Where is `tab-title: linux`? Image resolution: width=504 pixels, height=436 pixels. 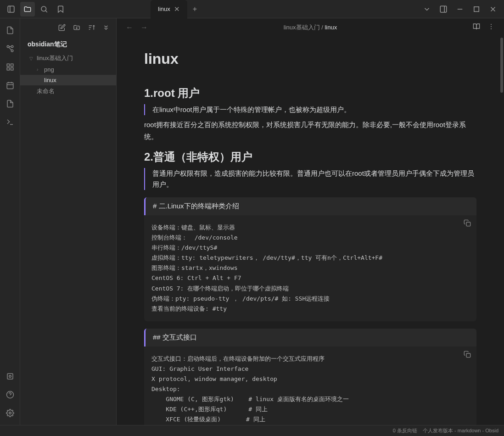
tab-title: linux is located at coordinates (164, 9).